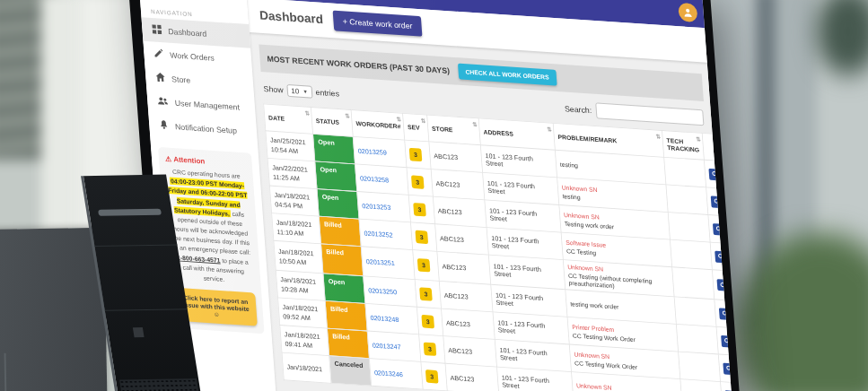 The width and height of the screenshot is (868, 391). Describe the element at coordinates (377, 23) in the screenshot. I see `create-work-order-button: + Create work order` at that location.